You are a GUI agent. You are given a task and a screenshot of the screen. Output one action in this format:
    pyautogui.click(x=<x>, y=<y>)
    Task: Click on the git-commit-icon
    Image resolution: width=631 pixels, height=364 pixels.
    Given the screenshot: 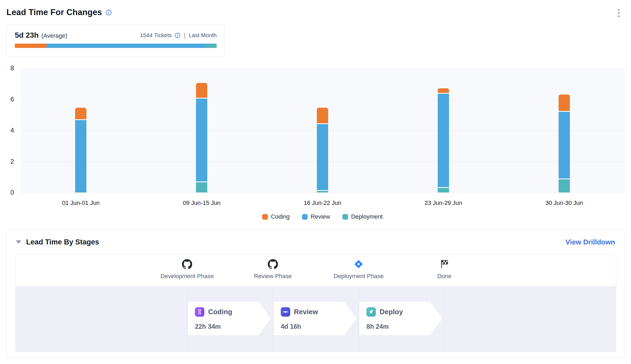 What is the action you would take?
    pyautogui.click(x=285, y=312)
    